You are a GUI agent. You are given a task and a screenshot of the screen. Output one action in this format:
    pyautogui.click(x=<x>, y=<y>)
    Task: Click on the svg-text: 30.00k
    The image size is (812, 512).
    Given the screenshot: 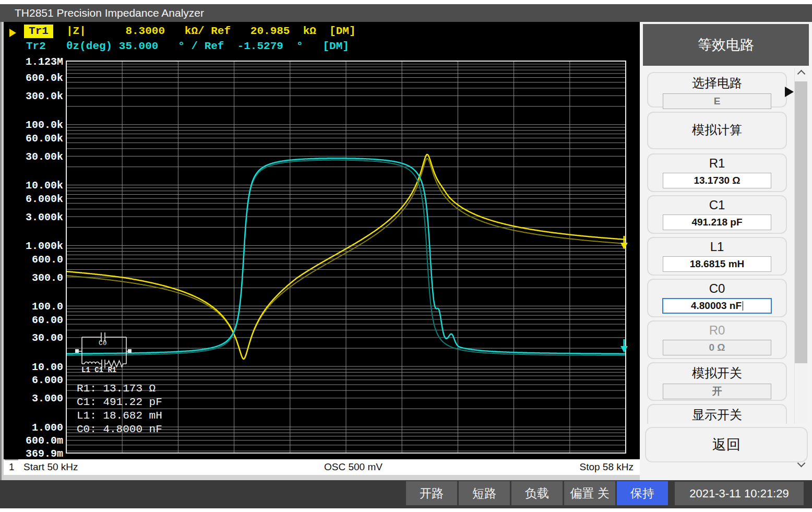 What is the action you would take?
    pyautogui.click(x=44, y=157)
    